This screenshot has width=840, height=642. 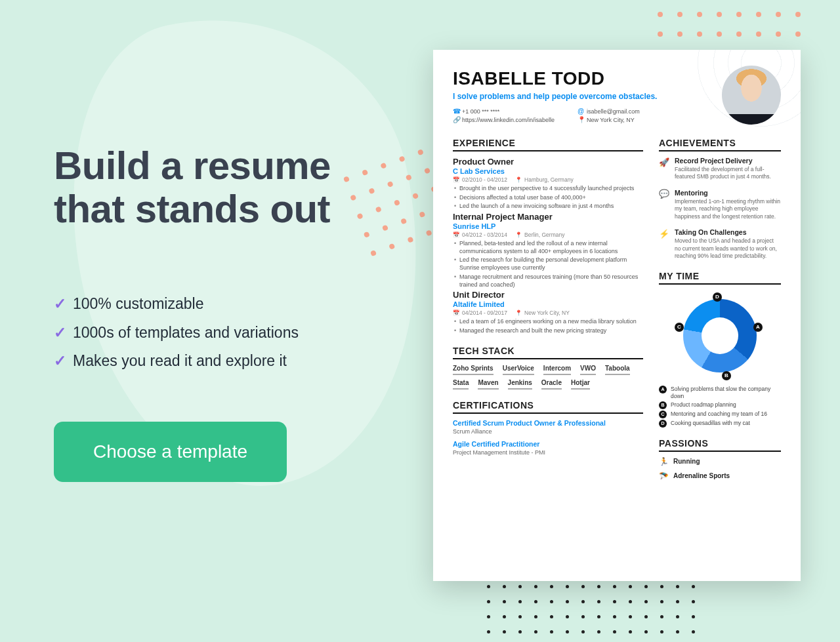 What do you see at coordinates (618, 370) in the screenshot?
I see `chip: Taboola` at bounding box center [618, 370].